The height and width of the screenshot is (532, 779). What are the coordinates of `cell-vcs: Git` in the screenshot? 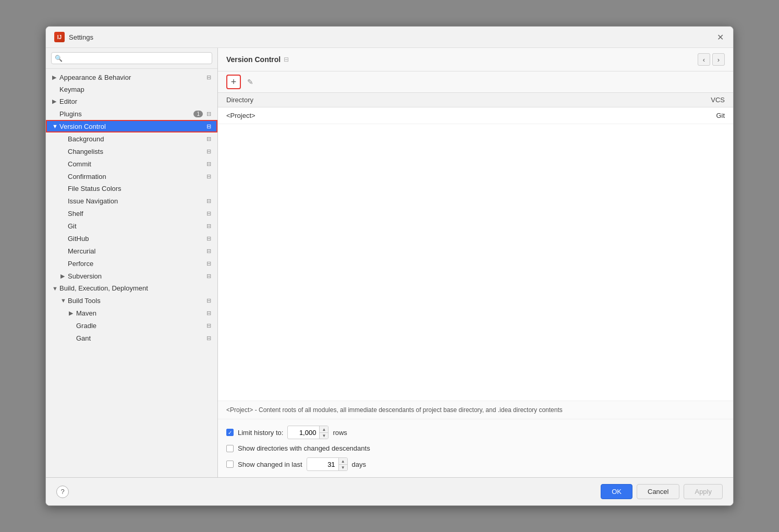 It's located at (702, 116).